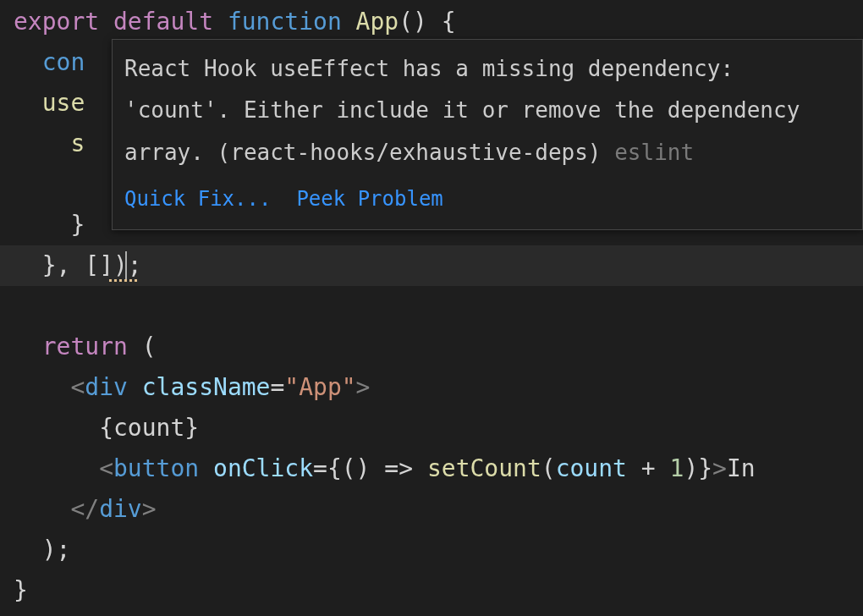 The height and width of the screenshot is (616, 863). I want to click on code-line: <div className="App">, so click(432, 388).